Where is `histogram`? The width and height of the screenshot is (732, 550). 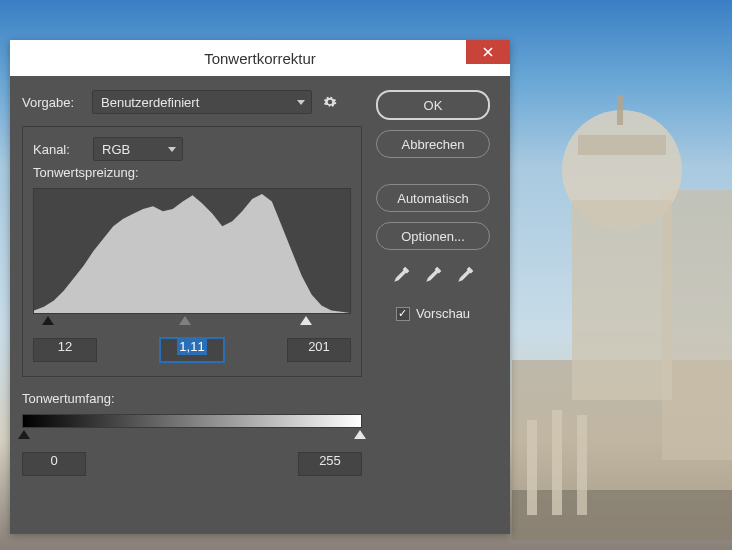 histogram is located at coordinates (192, 251).